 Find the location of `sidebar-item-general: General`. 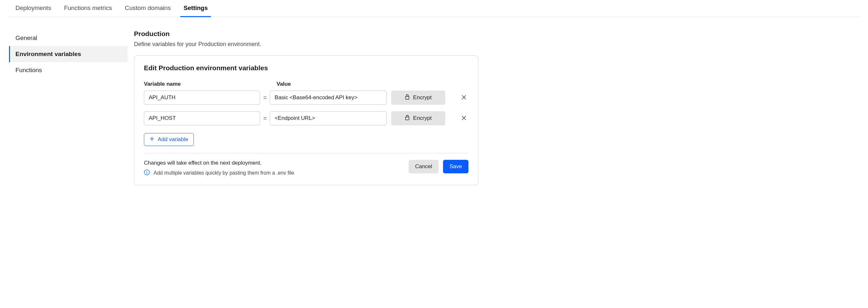

sidebar-item-general: General is located at coordinates (68, 38).